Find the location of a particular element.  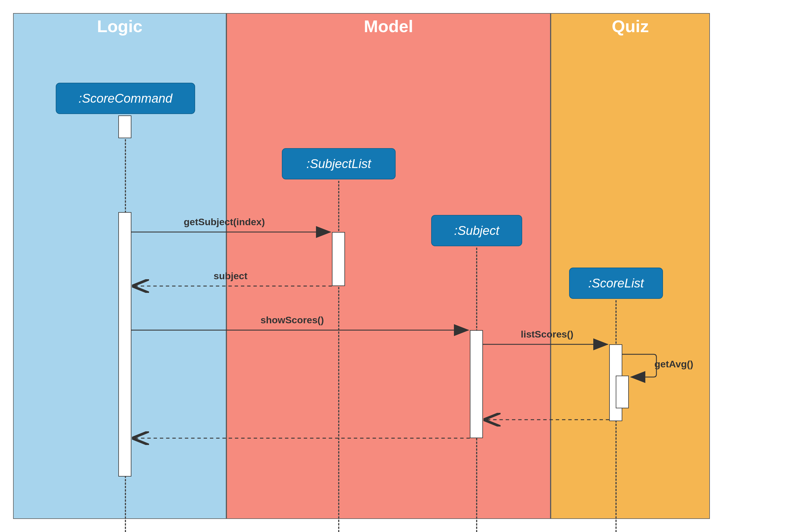

arrow-get-subject is located at coordinates (231, 232).